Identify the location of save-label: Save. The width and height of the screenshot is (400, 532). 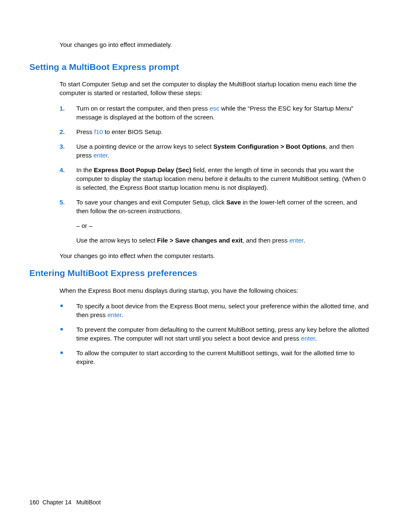
(234, 202).